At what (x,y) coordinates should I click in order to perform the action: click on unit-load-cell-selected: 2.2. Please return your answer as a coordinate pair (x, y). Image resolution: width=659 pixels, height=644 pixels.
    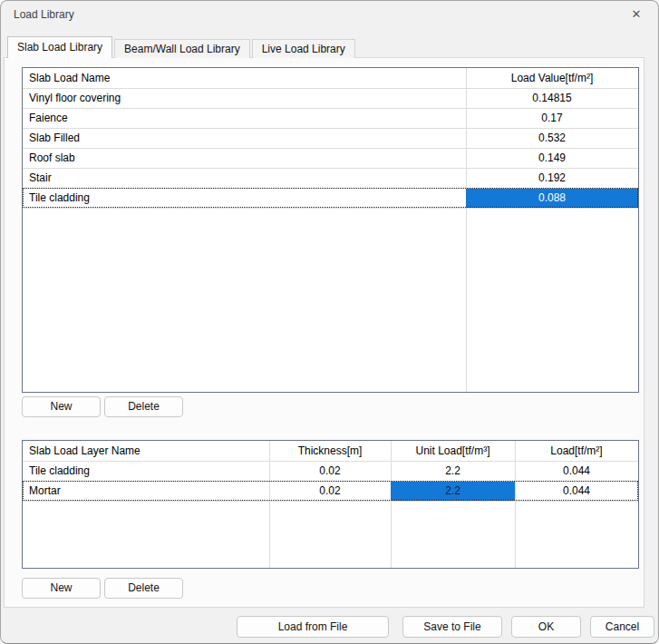
    Looking at the image, I should click on (453, 492).